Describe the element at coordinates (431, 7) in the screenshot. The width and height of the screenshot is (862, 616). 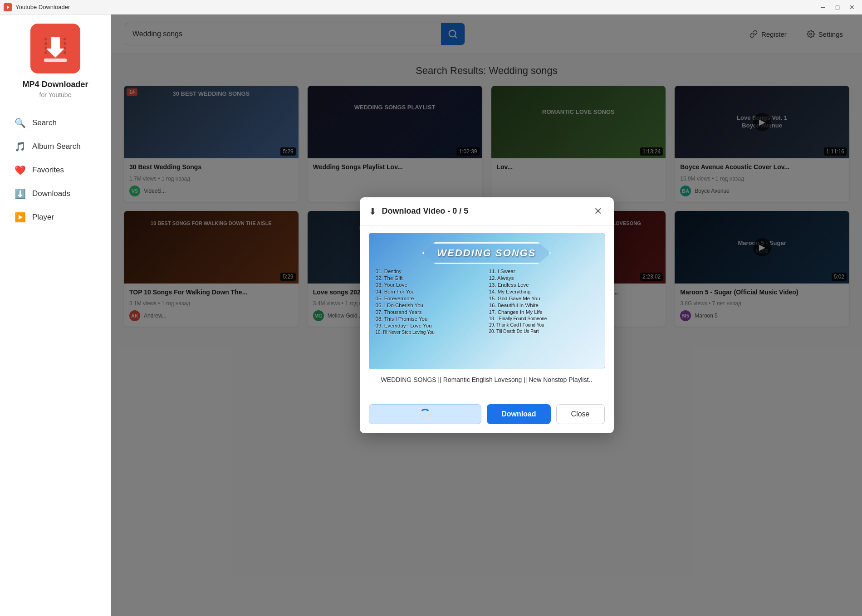
I see `title-bar: Youtube Downloader ─ □ ✕` at that location.